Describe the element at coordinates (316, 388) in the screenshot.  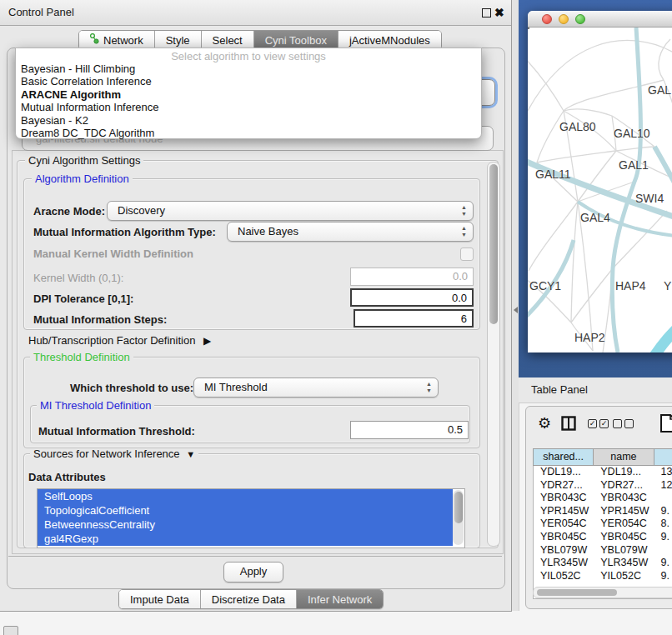
I see `which-threshold-select: MI Threshold ▲▼` at that location.